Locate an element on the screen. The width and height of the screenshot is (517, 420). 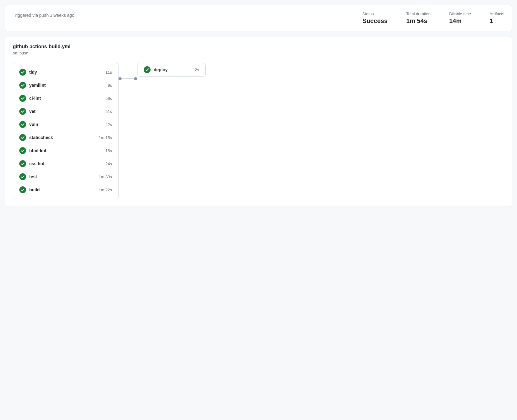
job-item: ci-lint 59s is located at coordinates (66, 98).